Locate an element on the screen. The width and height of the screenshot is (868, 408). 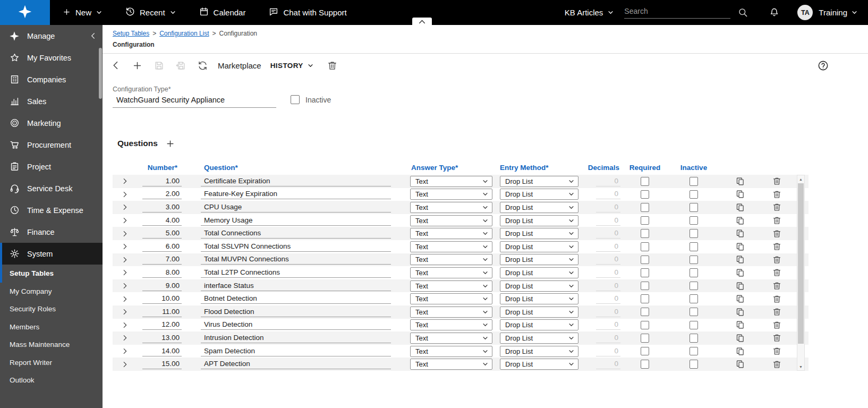
sidebar-item: Mass Maintenance is located at coordinates (51, 345).